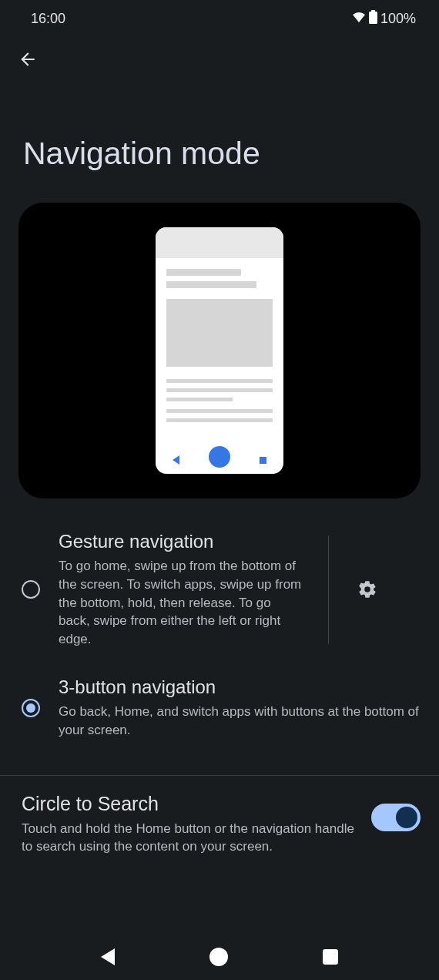 The image size is (439, 980). What do you see at coordinates (189, 804) in the screenshot?
I see `cts-title: Circle to Search` at bounding box center [189, 804].